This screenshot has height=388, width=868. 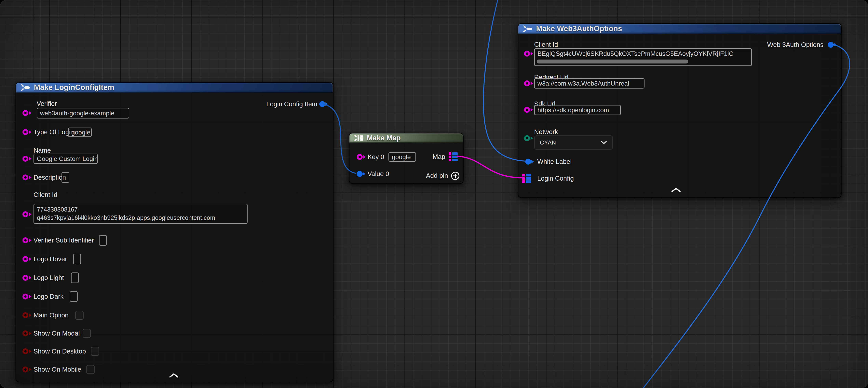 I want to click on verifier-sub-identifier-field, so click(x=103, y=240).